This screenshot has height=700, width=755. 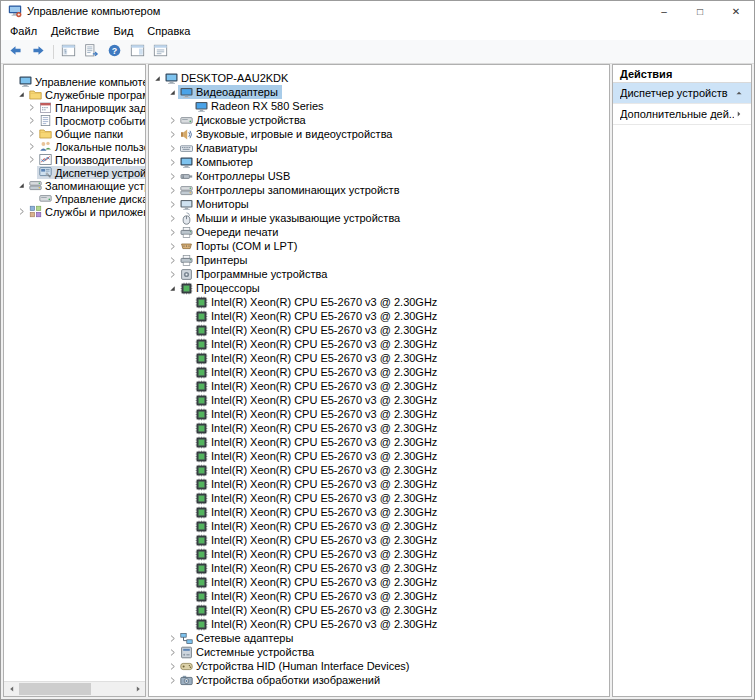 What do you see at coordinates (290, 190) in the screenshot?
I see `tree-item-body: Контроллеры запоминающих устройств` at bounding box center [290, 190].